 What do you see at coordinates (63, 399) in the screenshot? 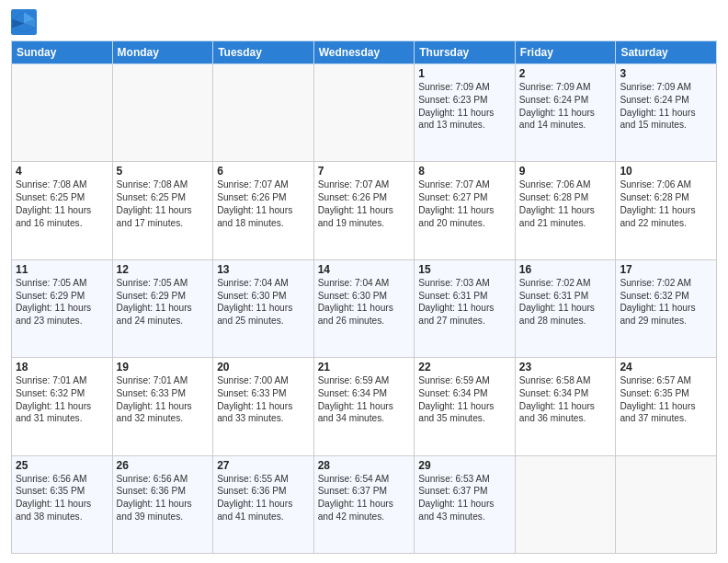
I see `day-info: Sunrise: 7:01 AMSunset: 6:32 PMDaylight:…` at bounding box center [63, 399].